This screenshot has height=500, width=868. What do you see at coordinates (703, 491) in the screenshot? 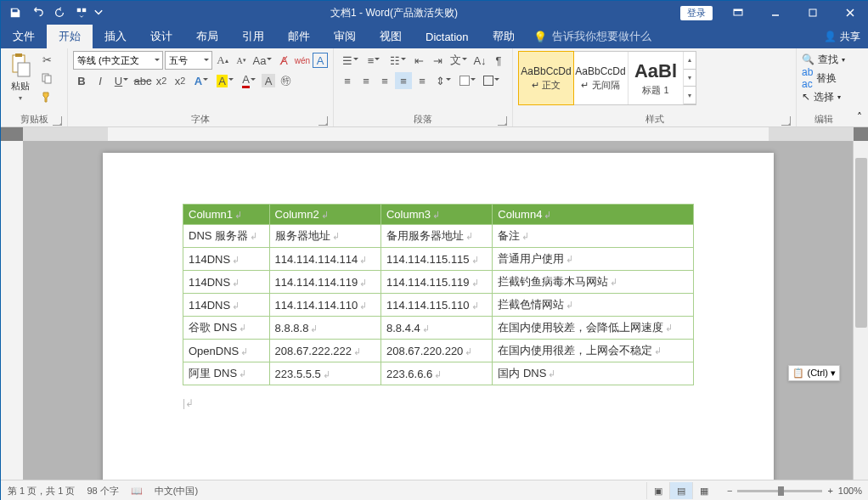
I see `web-layout-icon: ▦` at bounding box center [703, 491].